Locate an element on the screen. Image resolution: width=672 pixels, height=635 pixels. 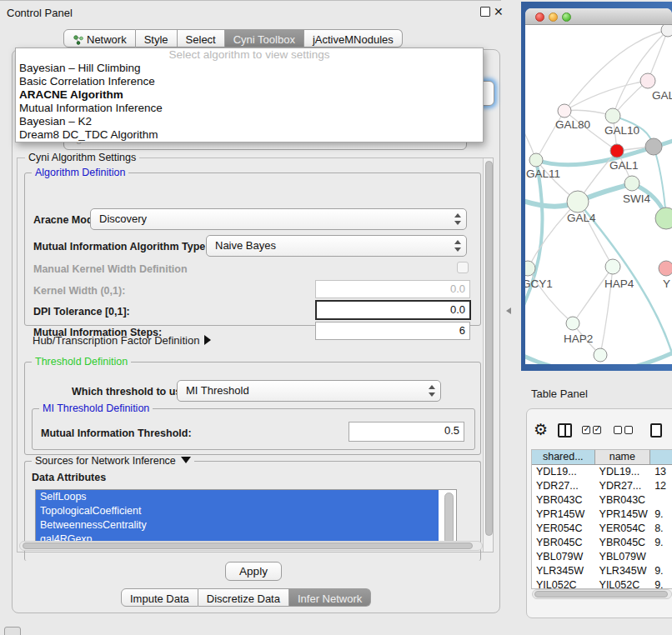
attribute-list-item: BetweennessCentrality is located at coordinates (237, 525).